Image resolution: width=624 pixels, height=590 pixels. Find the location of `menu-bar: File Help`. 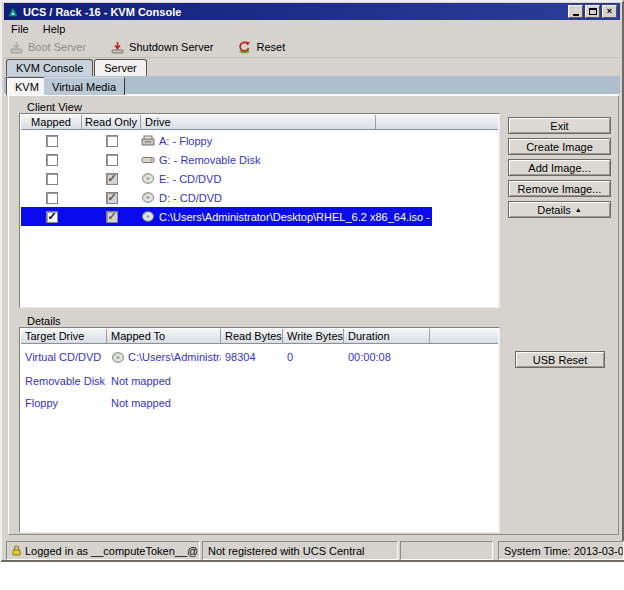

menu-bar: File Help is located at coordinates (312, 29).